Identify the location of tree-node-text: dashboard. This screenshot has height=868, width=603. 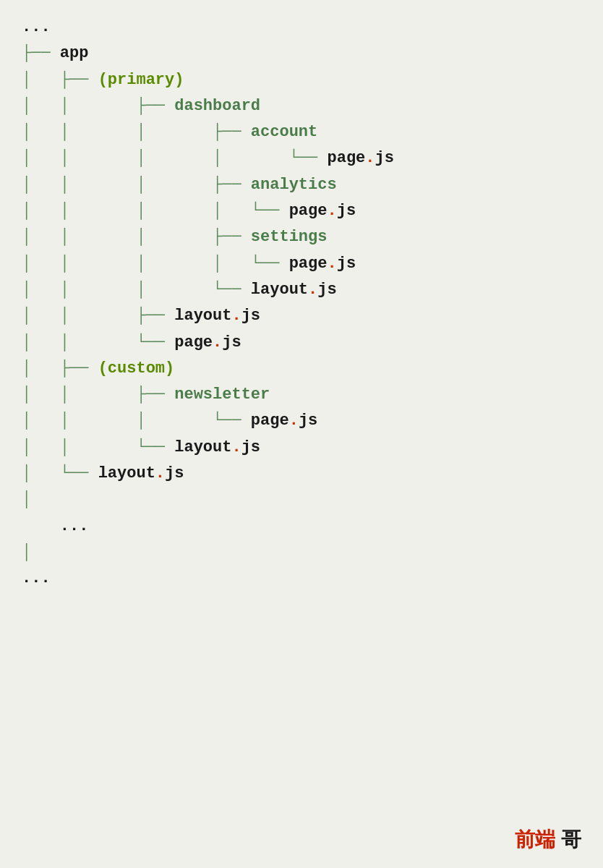
(217, 106).